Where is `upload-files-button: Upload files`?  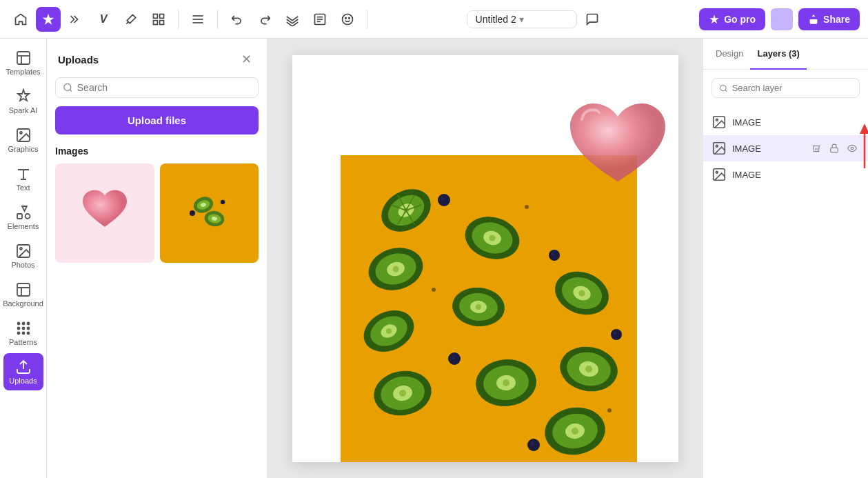
upload-files-button: Upload files is located at coordinates (157, 120).